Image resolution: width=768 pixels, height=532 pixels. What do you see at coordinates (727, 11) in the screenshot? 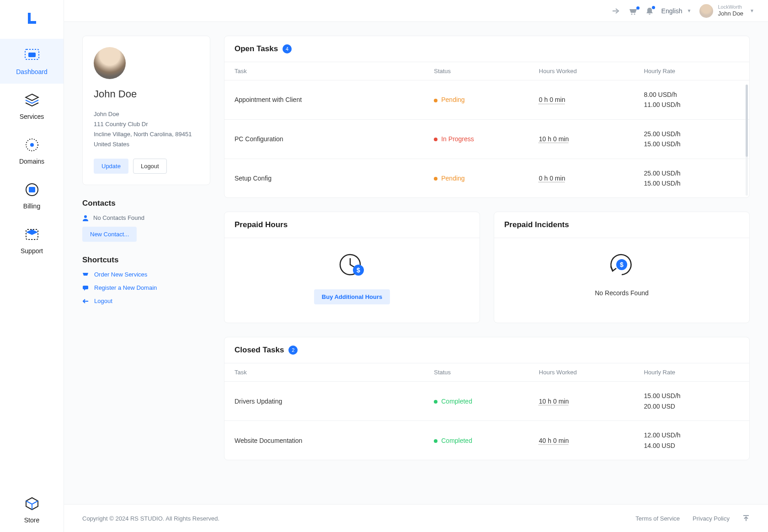
I see `user-menu: LockWorth John Doe ▼` at bounding box center [727, 11].